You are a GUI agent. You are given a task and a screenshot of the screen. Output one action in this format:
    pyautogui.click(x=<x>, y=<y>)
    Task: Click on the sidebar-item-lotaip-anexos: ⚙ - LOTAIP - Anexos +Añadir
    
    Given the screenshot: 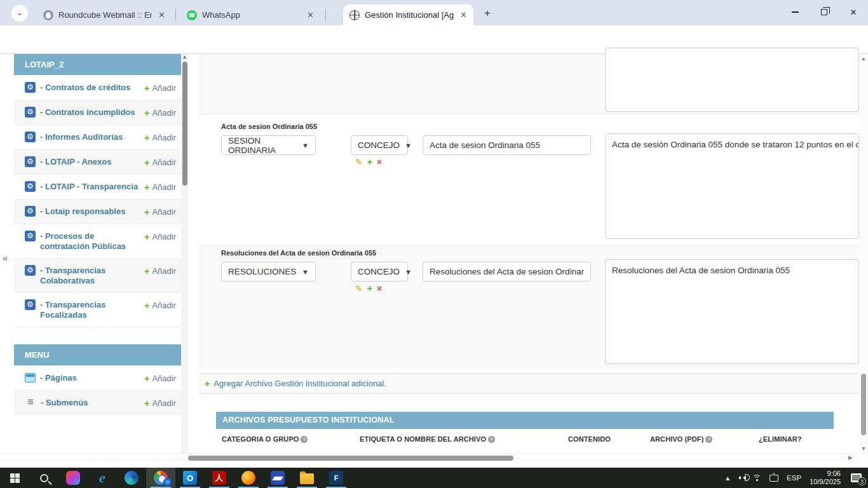 What is the action you would take?
    pyautogui.click(x=98, y=161)
    